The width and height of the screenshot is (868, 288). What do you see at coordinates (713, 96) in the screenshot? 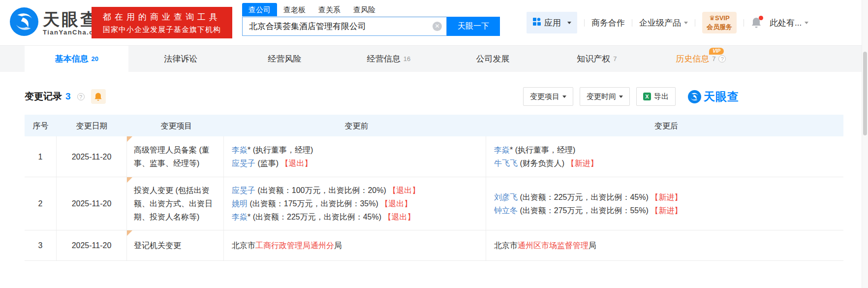
I see `tianyancha-watermark: 天眼查` at bounding box center [713, 96].